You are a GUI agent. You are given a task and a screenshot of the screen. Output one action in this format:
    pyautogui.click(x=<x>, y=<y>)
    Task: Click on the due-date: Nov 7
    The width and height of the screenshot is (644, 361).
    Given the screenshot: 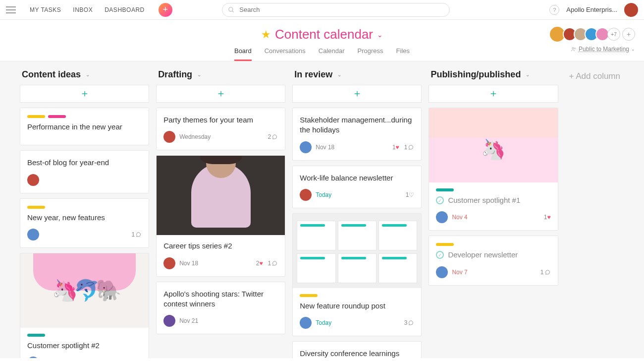 What is the action you would take?
    pyautogui.click(x=460, y=272)
    